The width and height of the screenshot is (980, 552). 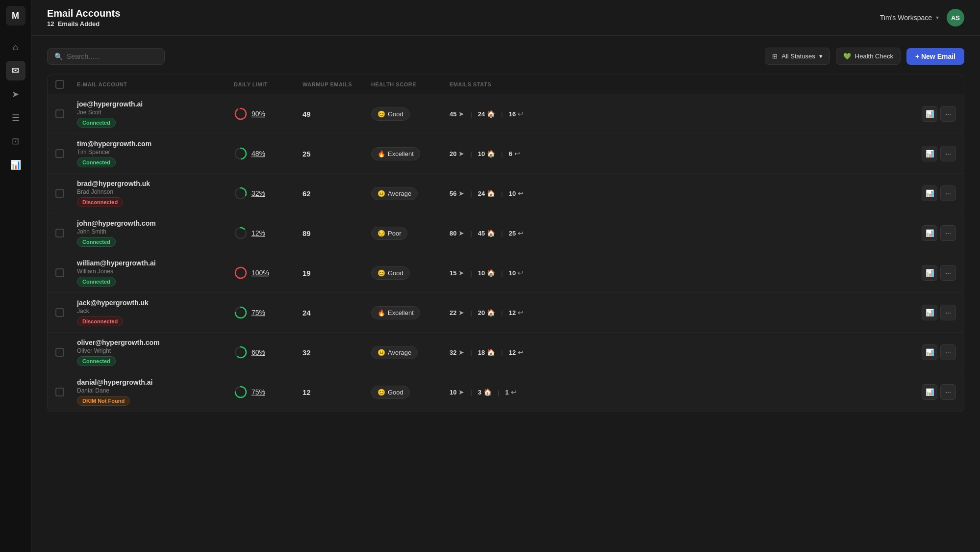 I want to click on warmup-cell: 25, so click(x=337, y=154).